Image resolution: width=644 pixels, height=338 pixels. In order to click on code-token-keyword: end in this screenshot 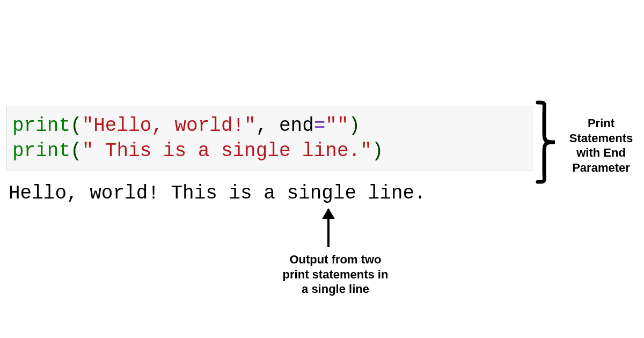, I will do `click(296, 126)`.